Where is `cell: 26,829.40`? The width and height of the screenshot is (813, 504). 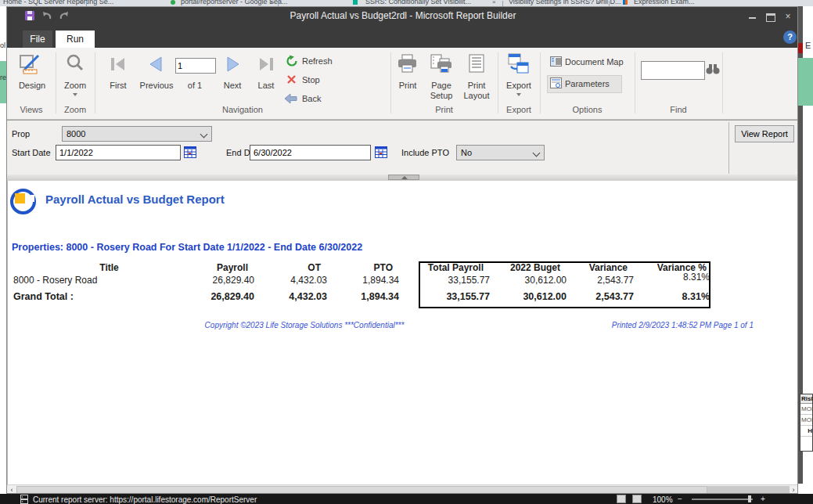 cell: 26,829.40 is located at coordinates (221, 297).